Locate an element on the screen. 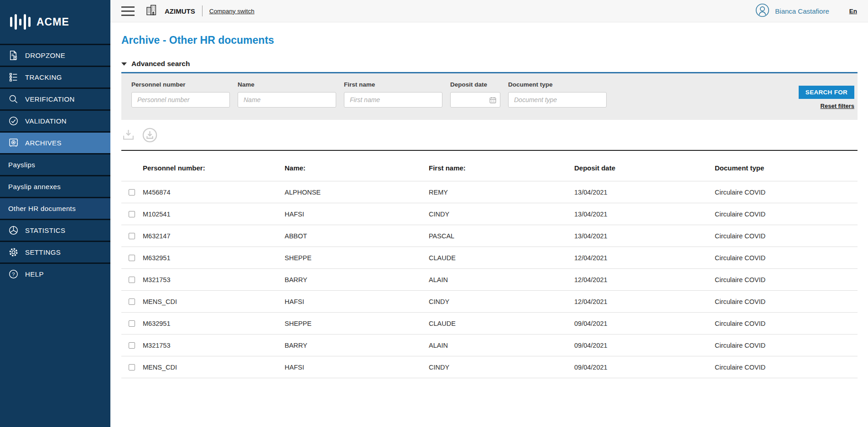 The height and width of the screenshot is (427, 868). page-title: Archive - Other HR documents is located at coordinates (489, 40).